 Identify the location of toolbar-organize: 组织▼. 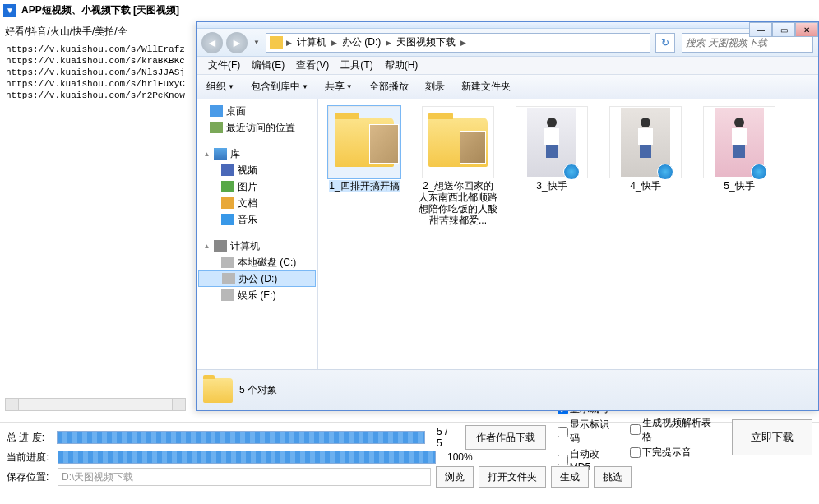
(220, 87).